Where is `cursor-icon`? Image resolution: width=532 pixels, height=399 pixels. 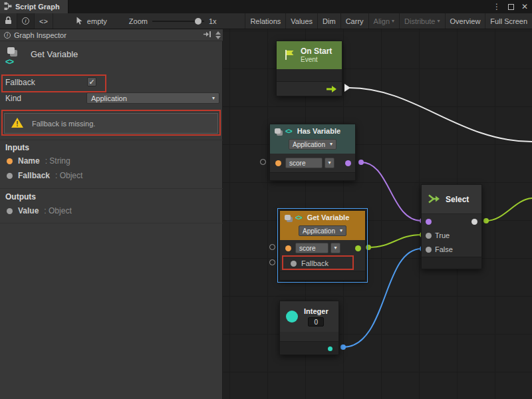 cursor-icon is located at coordinates (80, 21).